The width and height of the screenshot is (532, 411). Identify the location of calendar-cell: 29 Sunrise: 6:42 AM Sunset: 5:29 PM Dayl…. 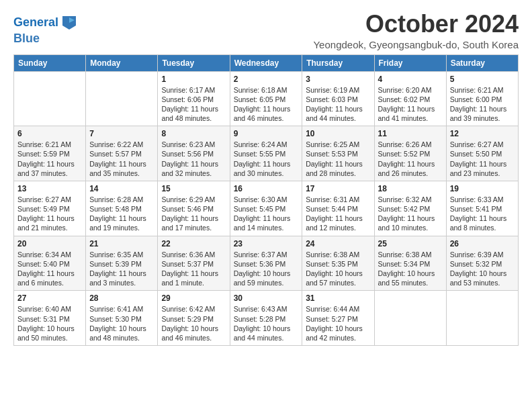
(193, 318).